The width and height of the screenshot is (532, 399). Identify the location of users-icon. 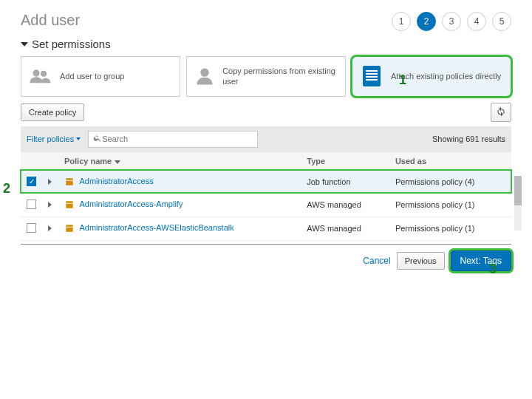
(41, 76).